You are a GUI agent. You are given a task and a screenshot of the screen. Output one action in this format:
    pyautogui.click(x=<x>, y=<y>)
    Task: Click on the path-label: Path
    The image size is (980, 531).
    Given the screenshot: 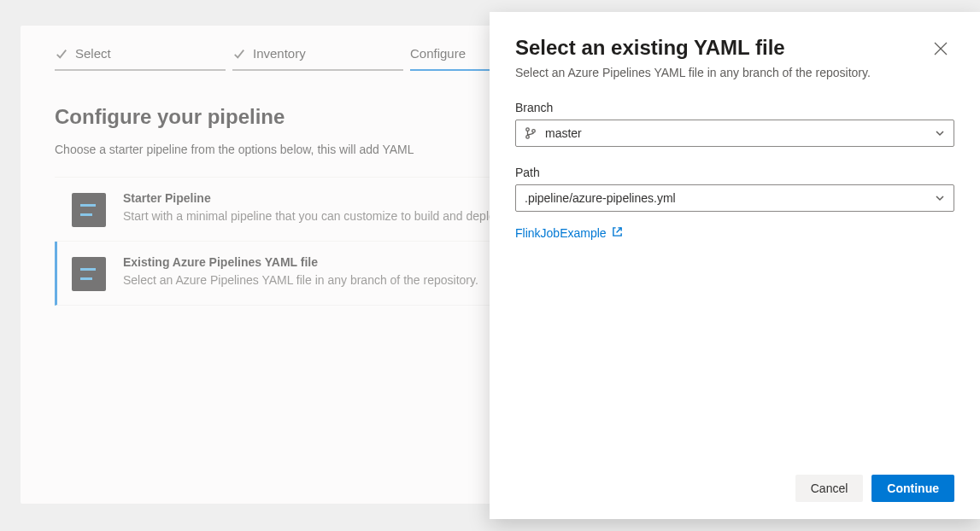 What is the action you would take?
    pyautogui.click(x=735, y=172)
    